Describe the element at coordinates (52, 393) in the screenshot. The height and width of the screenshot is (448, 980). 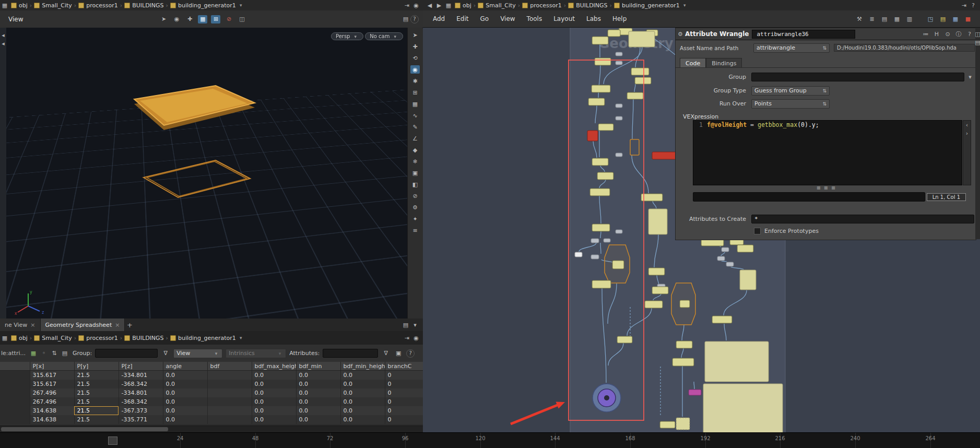
I see `table-cell: 267.496` at that location.